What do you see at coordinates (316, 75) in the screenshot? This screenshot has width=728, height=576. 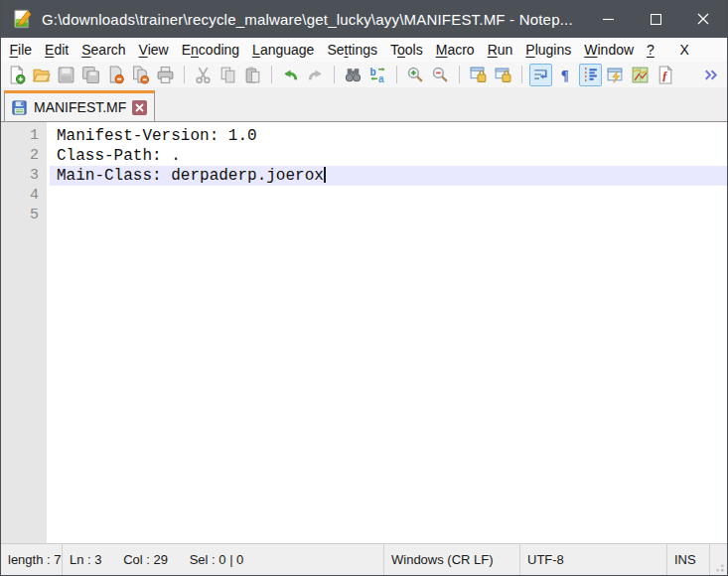 I see `redo-icon` at bounding box center [316, 75].